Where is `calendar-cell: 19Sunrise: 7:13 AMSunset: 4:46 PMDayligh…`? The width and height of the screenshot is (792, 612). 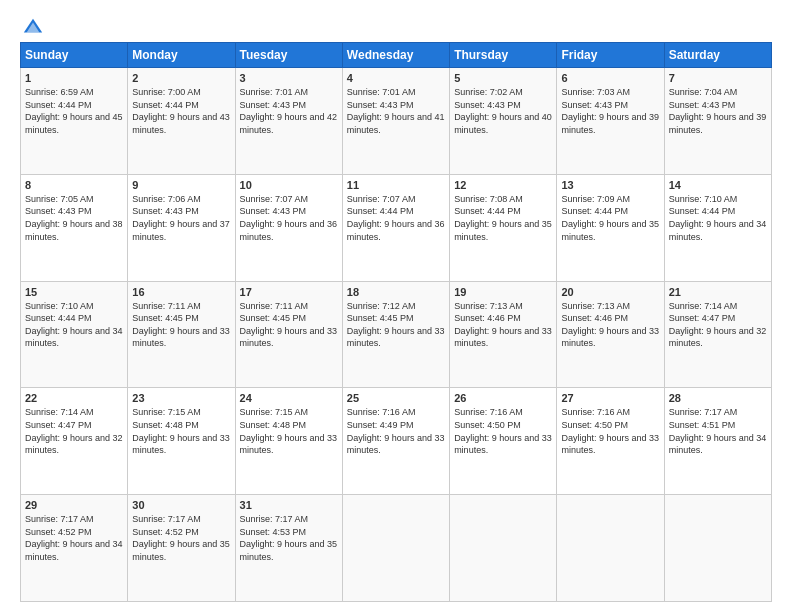 calendar-cell: 19Sunrise: 7:13 AMSunset: 4:46 PMDayligh… is located at coordinates (504, 334).